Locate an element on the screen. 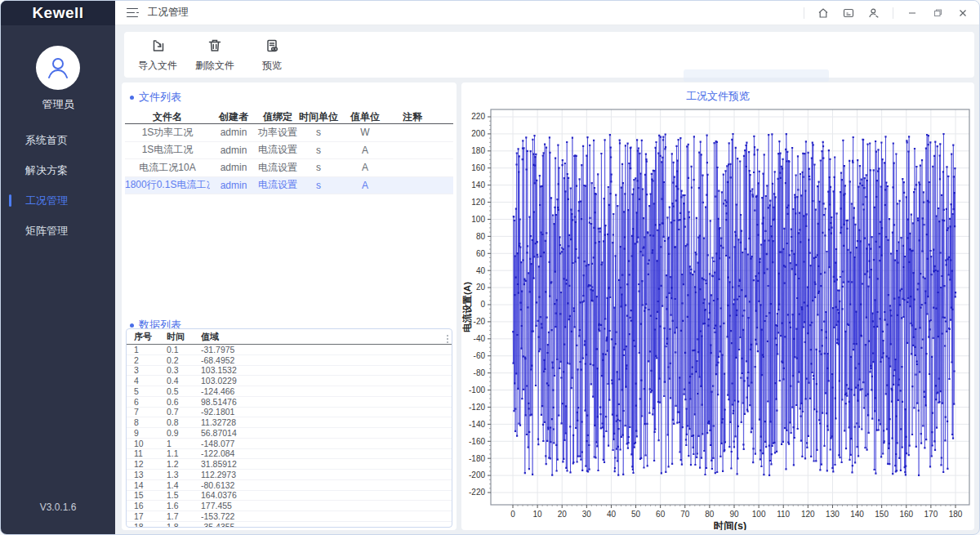  cell: -31.7975 is located at coordinates (221, 350).